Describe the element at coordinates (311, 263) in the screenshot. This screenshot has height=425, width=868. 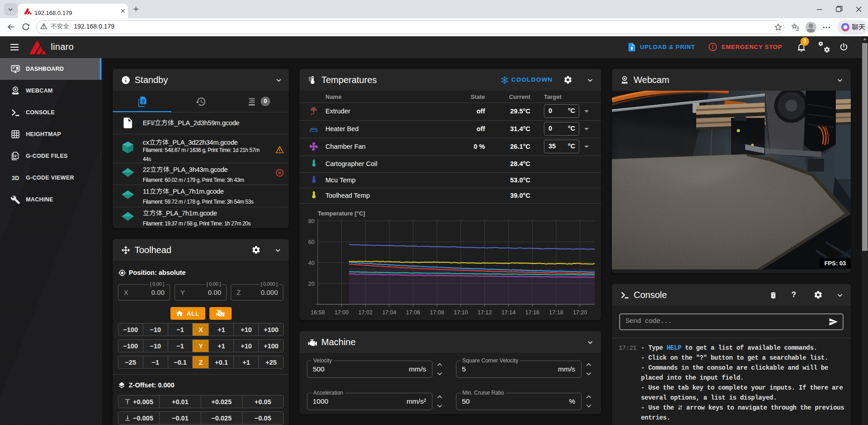
I see `svg-text: 40` at that location.